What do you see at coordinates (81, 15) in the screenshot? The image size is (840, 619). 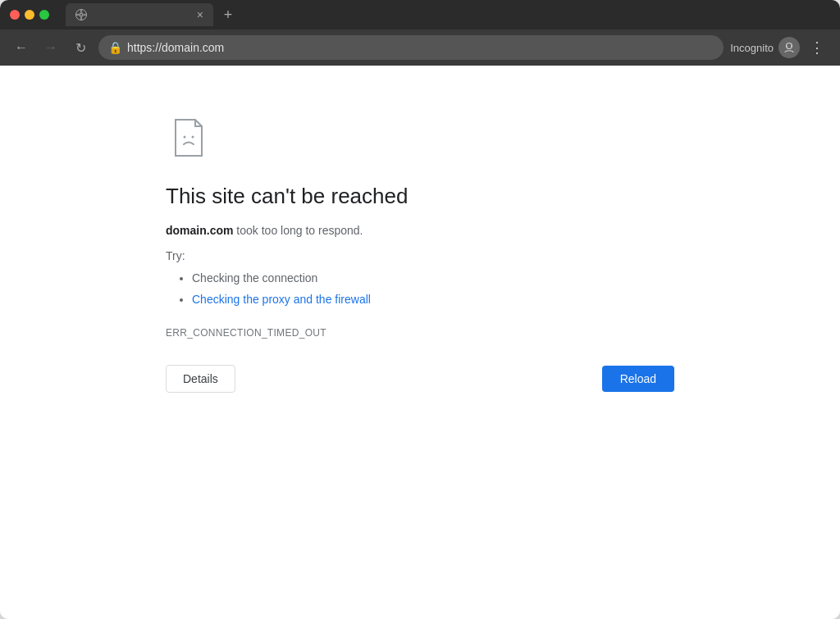 I see `tab-favicon-icon` at bounding box center [81, 15].